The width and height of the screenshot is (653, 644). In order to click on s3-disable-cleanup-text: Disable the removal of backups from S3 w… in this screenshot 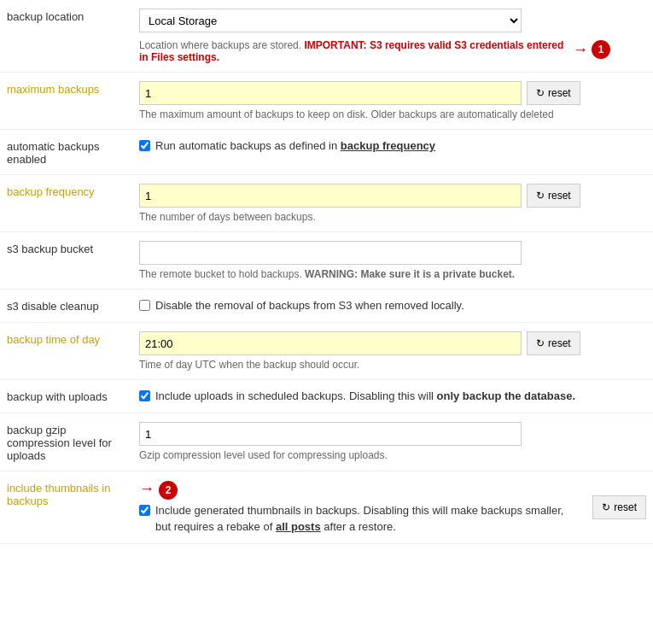, I will do `click(310, 306)`.